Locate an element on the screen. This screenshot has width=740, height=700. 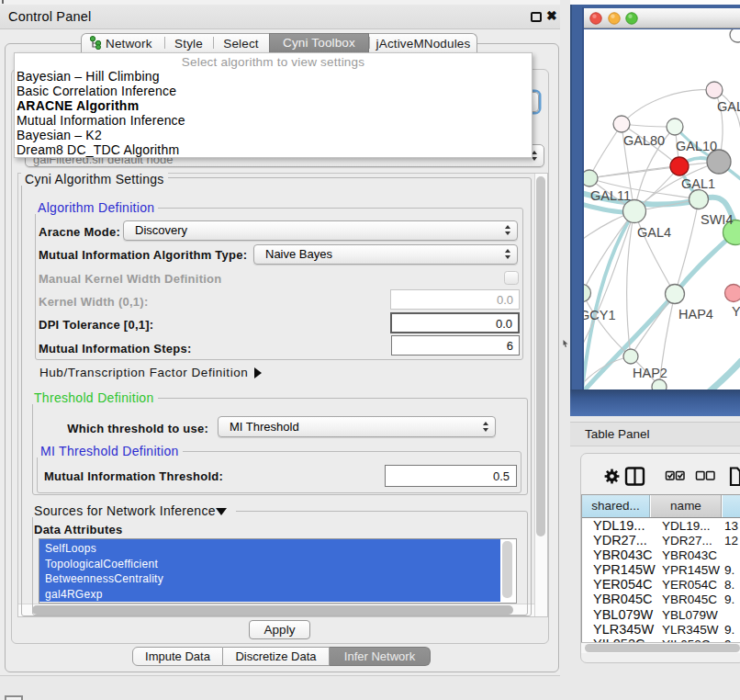
svg-text: GAL80 is located at coordinates (645, 141).